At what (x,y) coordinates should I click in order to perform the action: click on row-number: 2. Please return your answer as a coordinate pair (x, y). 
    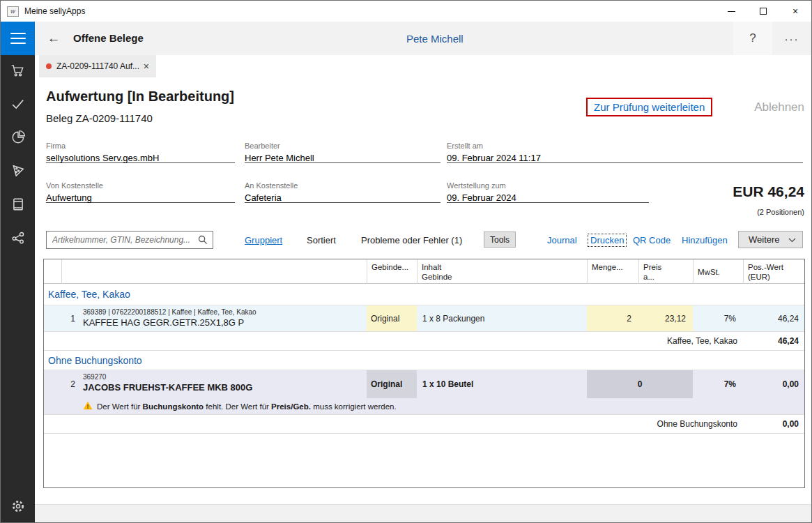
    Looking at the image, I should click on (71, 384).